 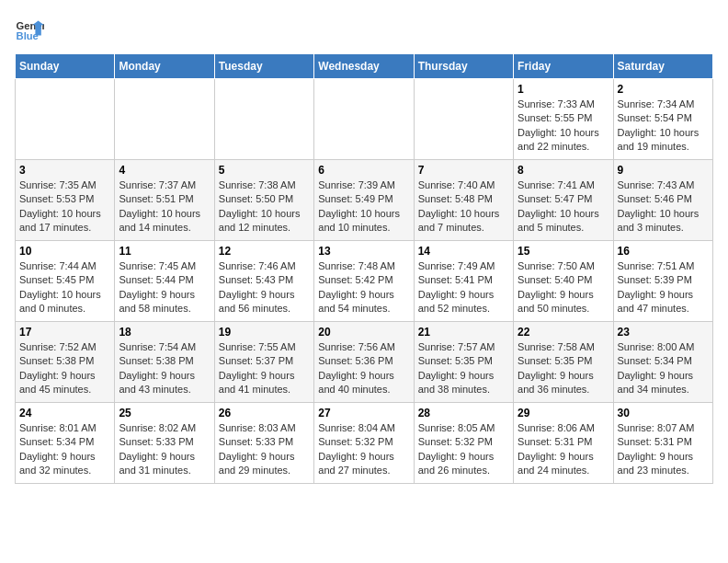 I want to click on day-info: Sunrise: 7:51 AMSunset: 5:39 PMDaylight:…, so click(x=664, y=288).